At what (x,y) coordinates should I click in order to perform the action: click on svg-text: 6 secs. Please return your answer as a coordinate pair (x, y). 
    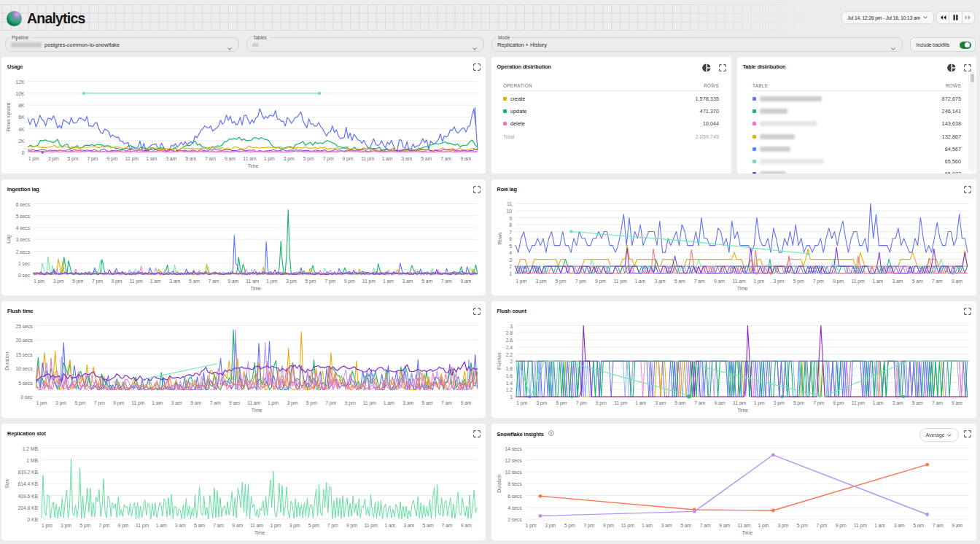
    Looking at the image, I should click on (515, 496).